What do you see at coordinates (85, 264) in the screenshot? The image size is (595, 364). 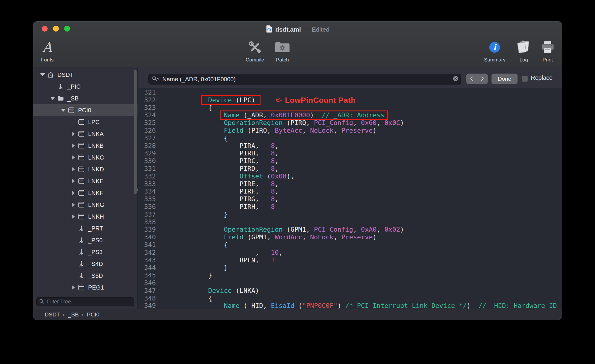 I see `sidebar-item-s4d: _S4D` at bounding box center [85, 264].